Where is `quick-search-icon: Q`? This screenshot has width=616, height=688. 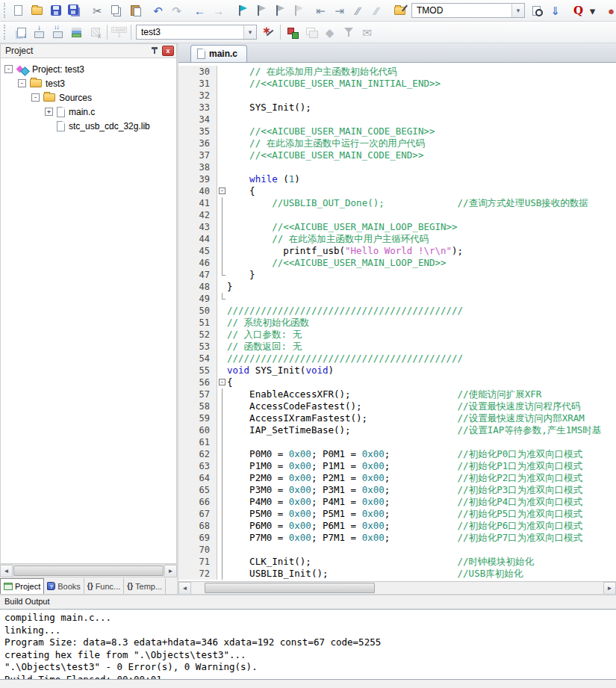 quick-search-icon: Q is located at coordinates (578, 10).